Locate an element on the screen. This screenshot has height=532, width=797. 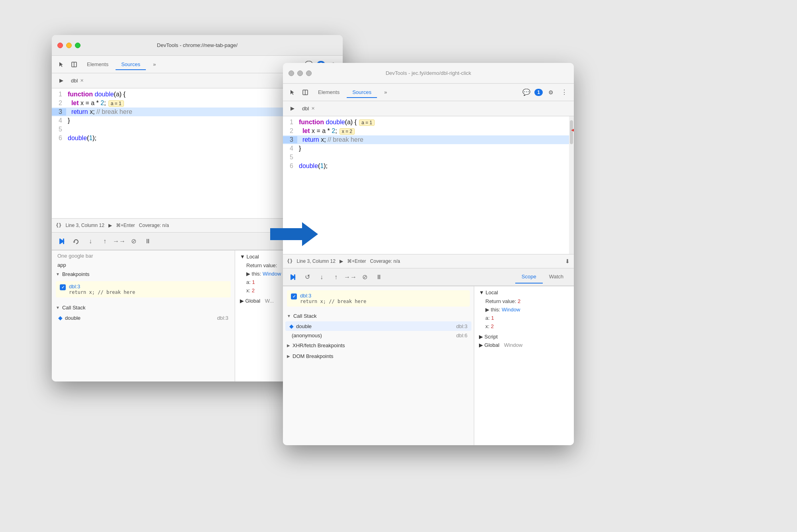
a-val-2: a: 1 is located at coordinates (527, 318).